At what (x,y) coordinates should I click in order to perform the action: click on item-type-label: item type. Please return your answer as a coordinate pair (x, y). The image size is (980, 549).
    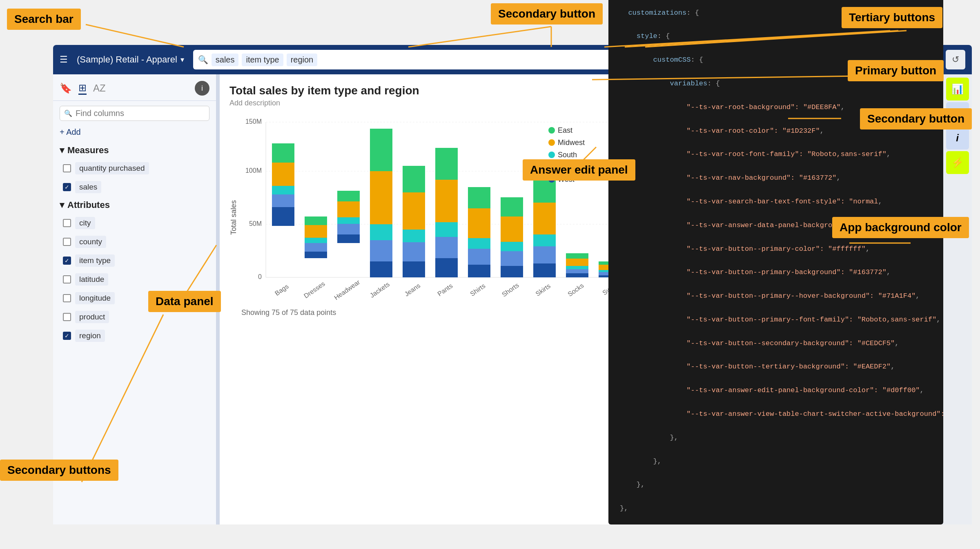
    Looking at the image, I should click on (95, 261).